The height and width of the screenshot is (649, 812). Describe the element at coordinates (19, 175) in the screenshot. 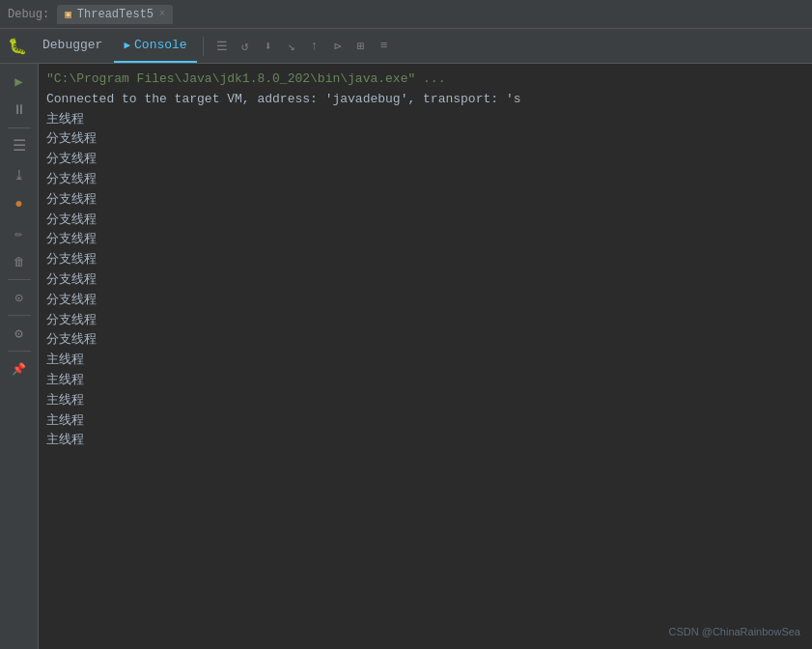

I see `dump-threads-icon: ⤓` at that location.